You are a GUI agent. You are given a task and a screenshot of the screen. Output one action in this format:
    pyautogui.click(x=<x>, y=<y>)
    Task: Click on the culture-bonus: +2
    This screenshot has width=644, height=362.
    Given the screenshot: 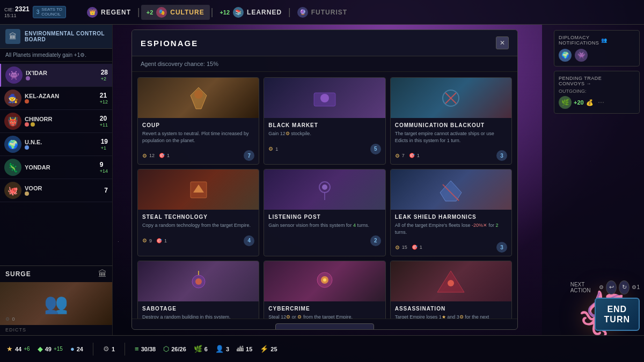 What is the action you would take?
    pyautogui.click(x=150, y=12)
    